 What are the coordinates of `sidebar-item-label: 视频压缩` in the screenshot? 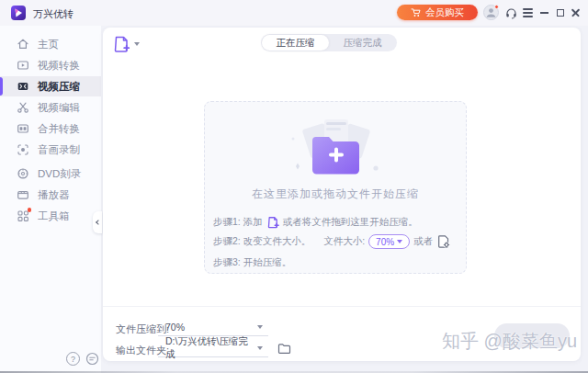 It's located at (59, 86).